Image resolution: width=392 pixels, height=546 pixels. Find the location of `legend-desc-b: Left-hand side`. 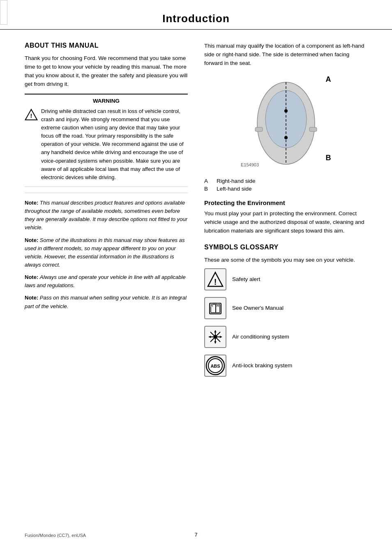

legend-desc-b: Left-hand side is located at coordinates (234, 189).